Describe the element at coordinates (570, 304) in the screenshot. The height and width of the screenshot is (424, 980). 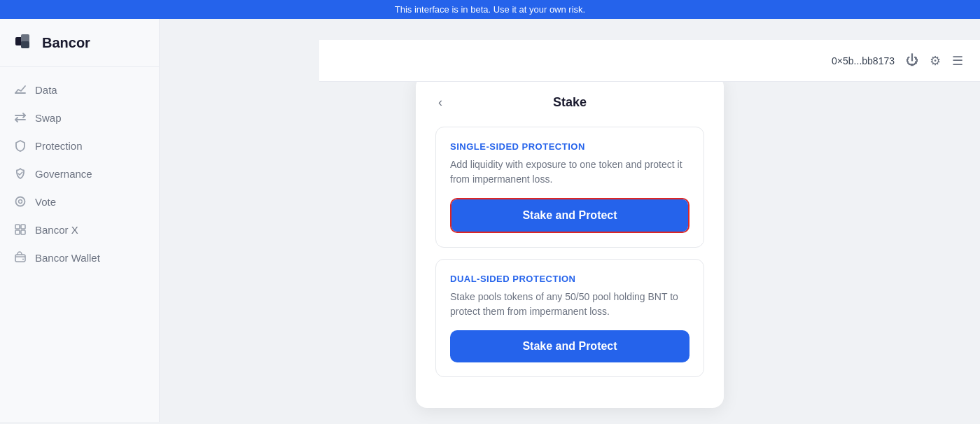
I see `dual-sided-desc: Stake pools tokens of any 50/50 pool hol…` at that location.